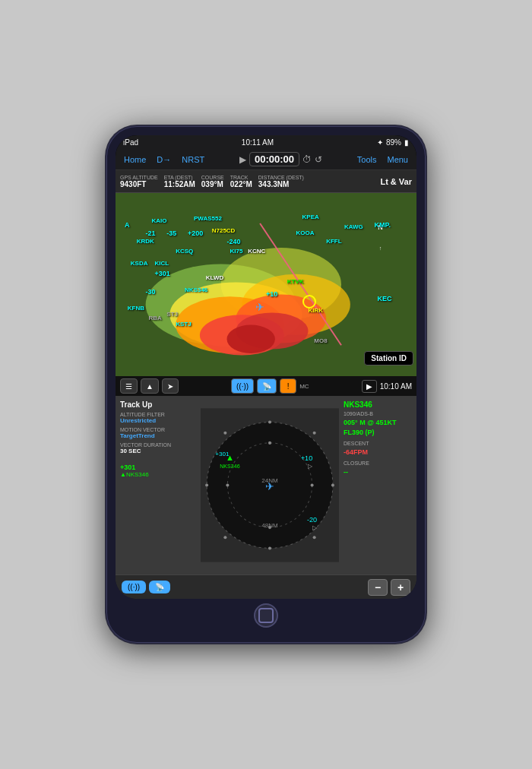 The image size is (532, 769). Describe the element at coordinates (387, 386) in the screenshot. I see `map-time-display: ▶ 10:10 AM` at that location.